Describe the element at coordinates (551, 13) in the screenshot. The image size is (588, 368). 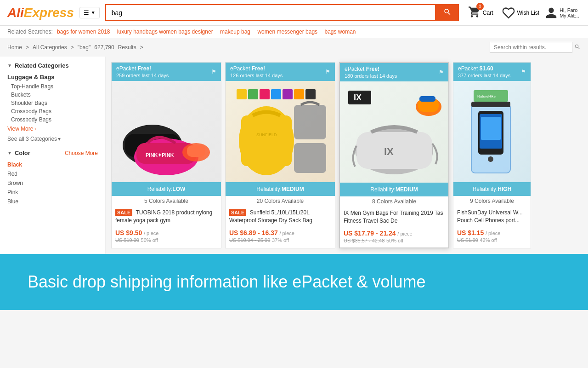
I see `user-icon` at that location.